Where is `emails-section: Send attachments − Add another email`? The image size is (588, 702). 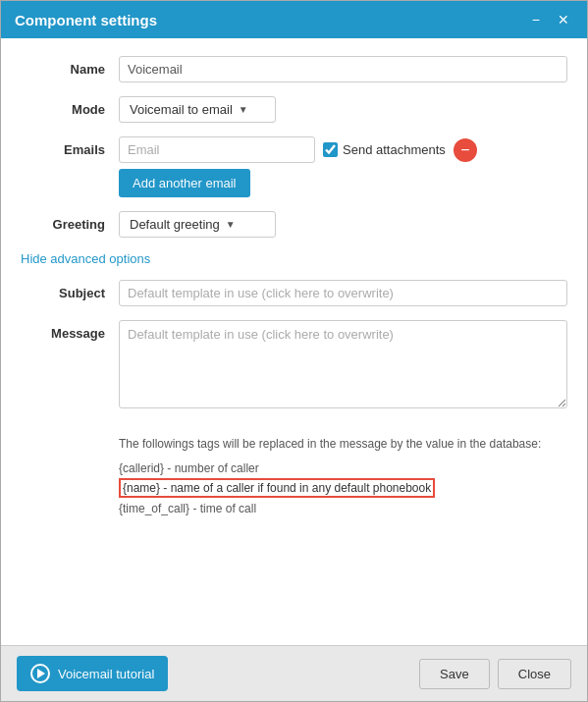
emails-section: Send attachments − Add another email is located at coordinates (344, 167).